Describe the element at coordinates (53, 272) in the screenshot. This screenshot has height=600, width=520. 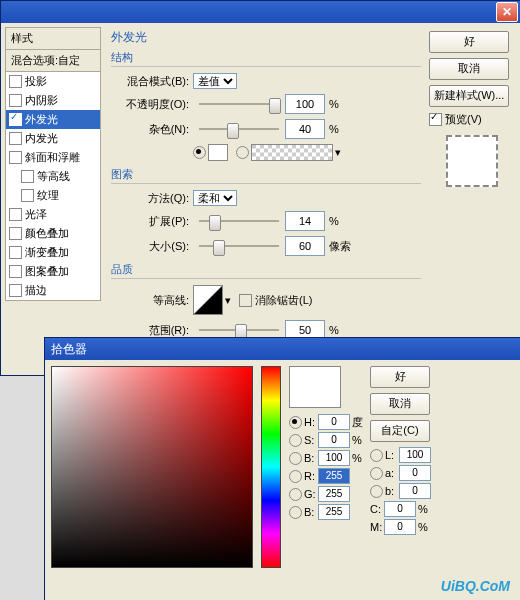
I see `sidebar-item-10: 图案叠加` at that location.